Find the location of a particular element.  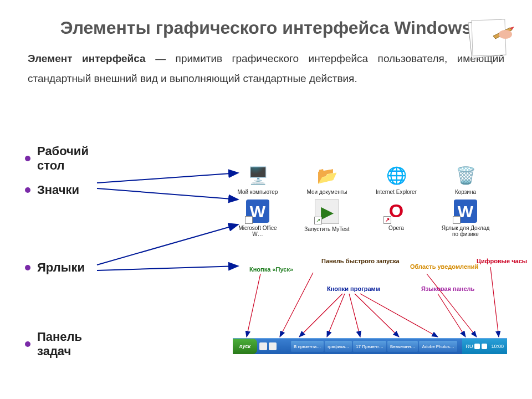

icon-label: Мои документы is located at coordinates (327, 192).